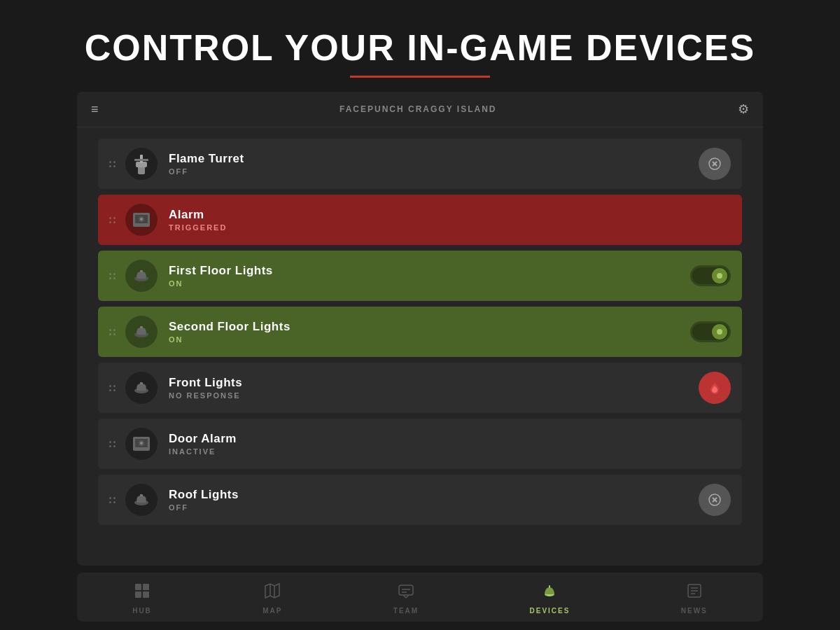  What do you see at coordinates (420, 109) in the screenshot?
I see `panel-header: ≡ FACEPUNCH CRAGGY ISLAND ⚙` at bounding box center [420, 109].